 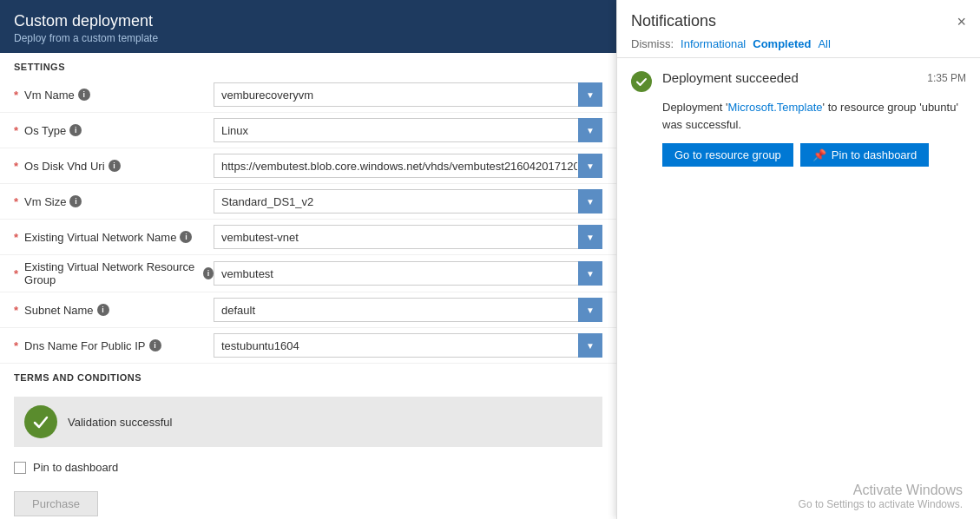 I want to click on body-prefix: Deployment ', so click(x=694, y=108).